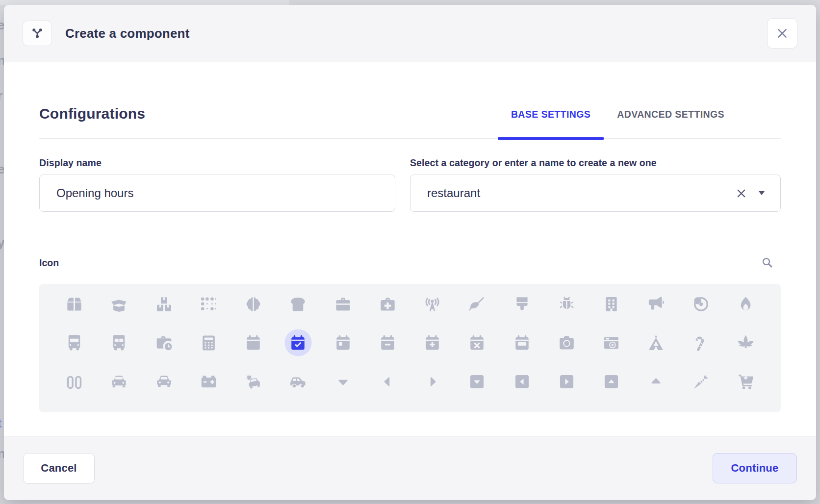 The image size is (820, 504). Describe the element at coordinates (343, 343) in the screenshot. I see `icon-cell-calendar-day` at that location.